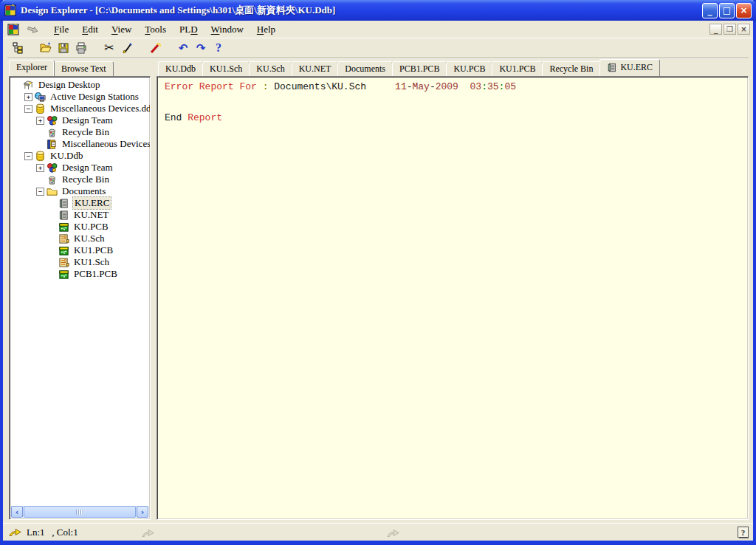 This screenshot has height=545, width=756. What do you see at coordinates (80, 156) in the screenshot?
I see `tree-item-ku-ddb: −KU.Ddb` at bounding box center [80, 156].